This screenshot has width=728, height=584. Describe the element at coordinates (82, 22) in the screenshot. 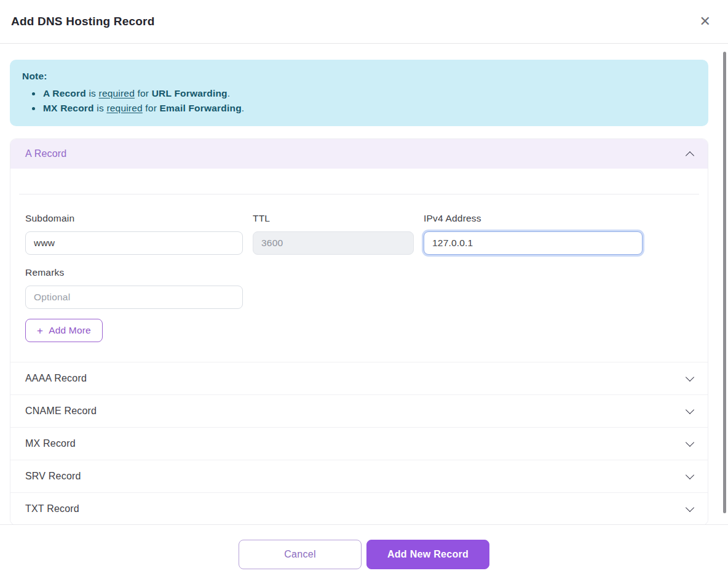

I see `page-title: Add DNS Hosting Record` at that location.